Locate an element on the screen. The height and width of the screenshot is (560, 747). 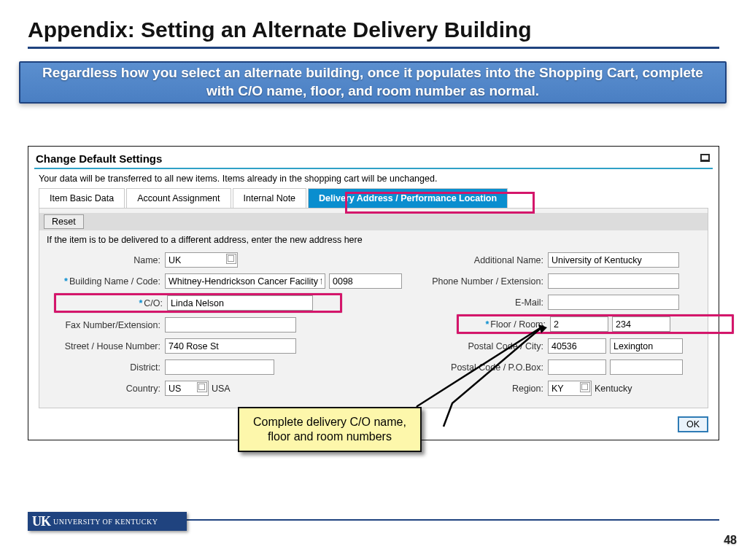
label-fax: Fax Number/Extension: is located at coordinates (102, 325).